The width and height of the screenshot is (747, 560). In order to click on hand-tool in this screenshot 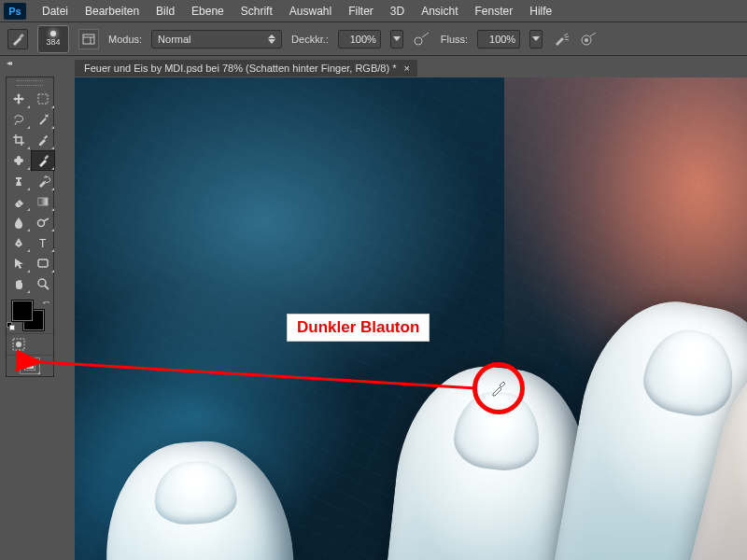, I will do `click(19, 284)`.